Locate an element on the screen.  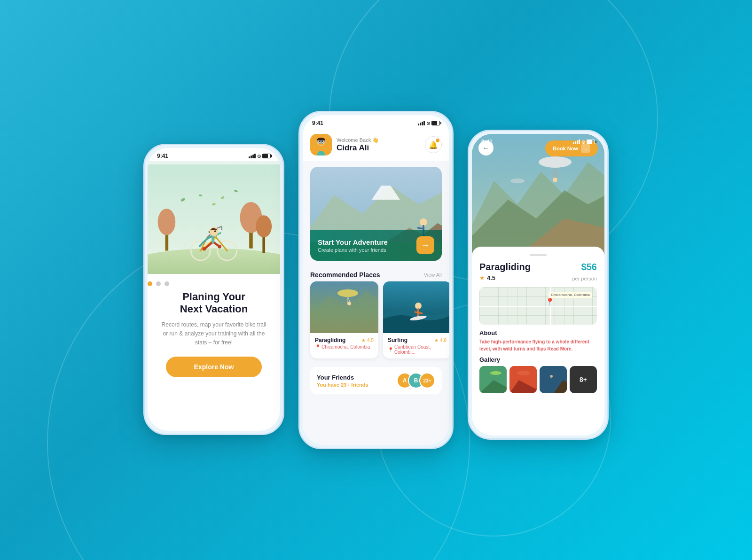
read-more-link: Read More. is located at coordinates (560, 349).